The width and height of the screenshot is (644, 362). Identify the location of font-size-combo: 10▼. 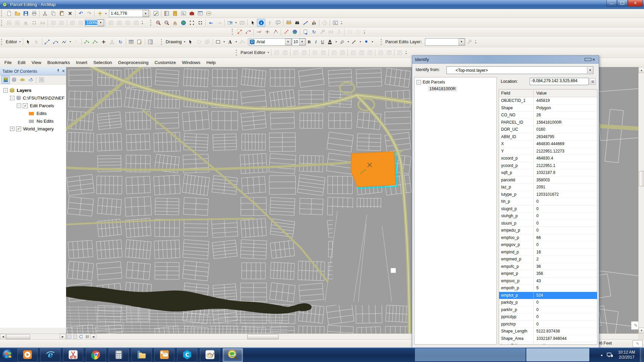
(299, 42).